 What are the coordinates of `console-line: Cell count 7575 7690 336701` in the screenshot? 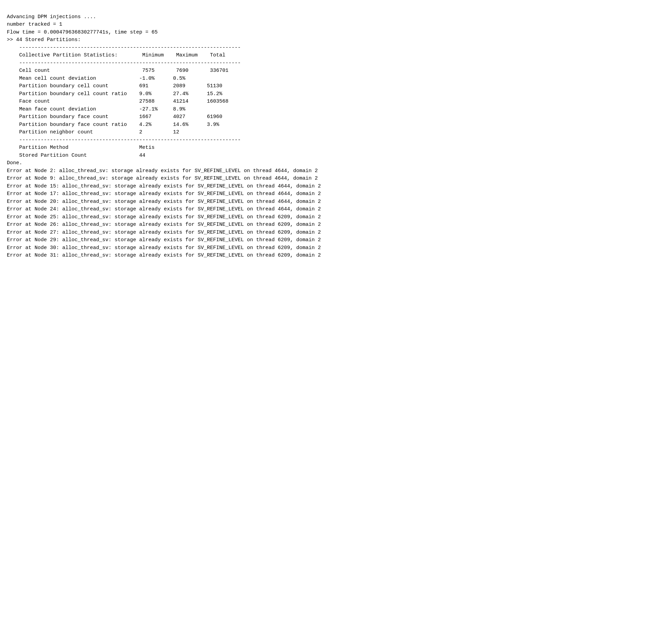 It's located at (336, 71).